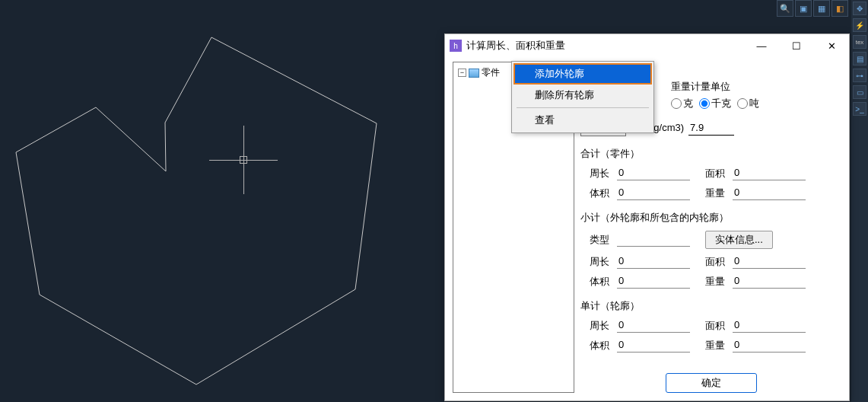  Describe the element at coordinates (601, 326) in the screenshot. I see `single-perimeter-label: 周长` at that location.